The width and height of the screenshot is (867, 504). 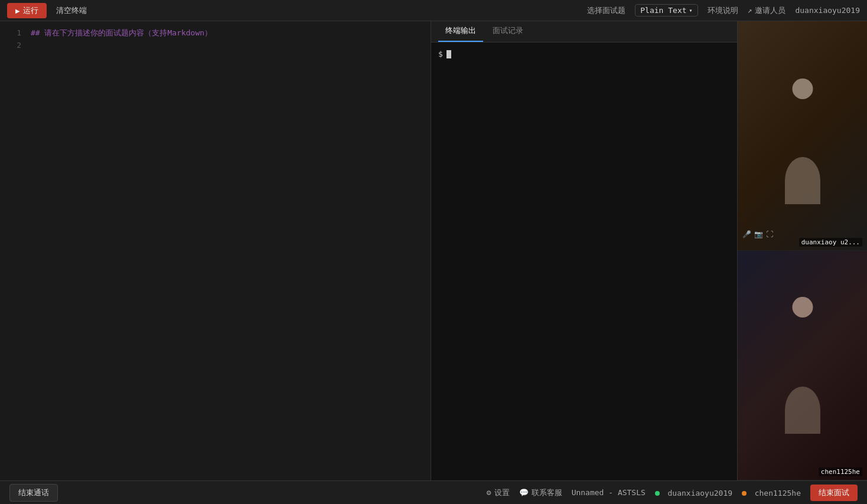 What do you see at coordinates (804, 11) in the screenshot?
I see `toolbar-right: ↗ 邀请人员 duanxiaoyu2019` at bounding box center [804, 11].